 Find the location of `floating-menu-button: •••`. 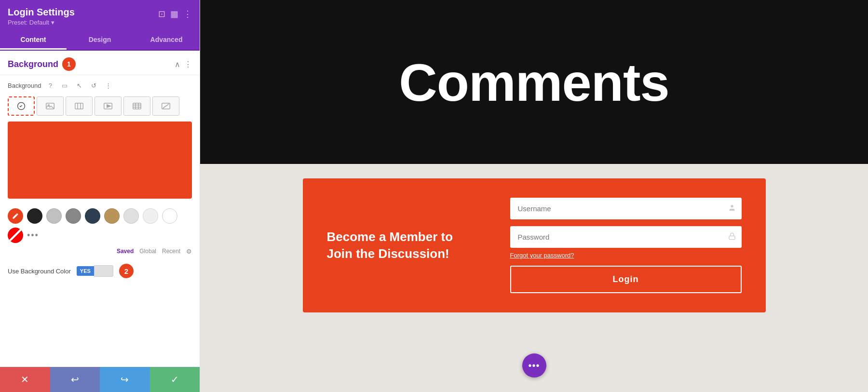

floating-menu-button: ••• is located at coordinates (534, 365).